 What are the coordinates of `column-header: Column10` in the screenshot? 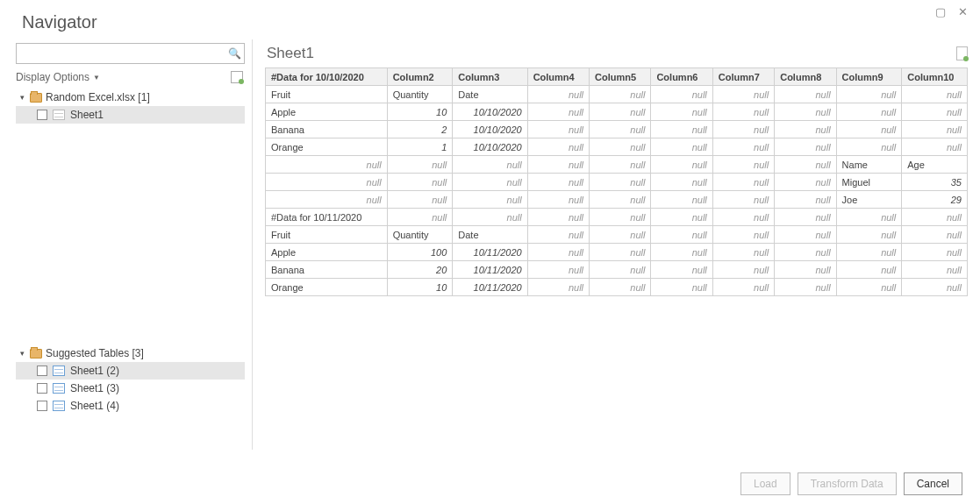 It's located at (935, 77).